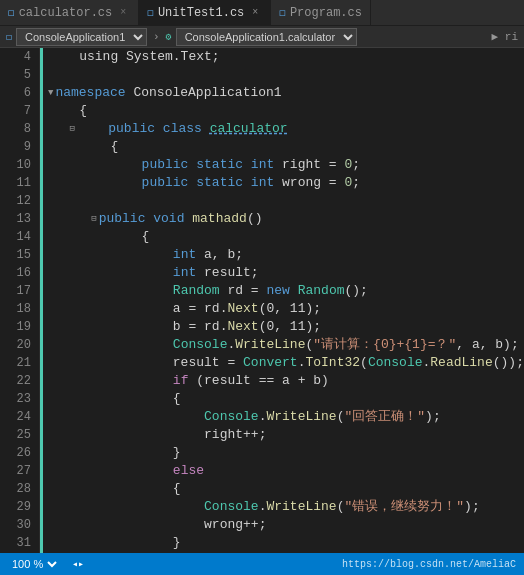 The height and width of the screenshot is (575, 524). What do you see at coordinates (16, 489) in the screenshot?
I see `line-number: 28` at bounding box center [16, 489].